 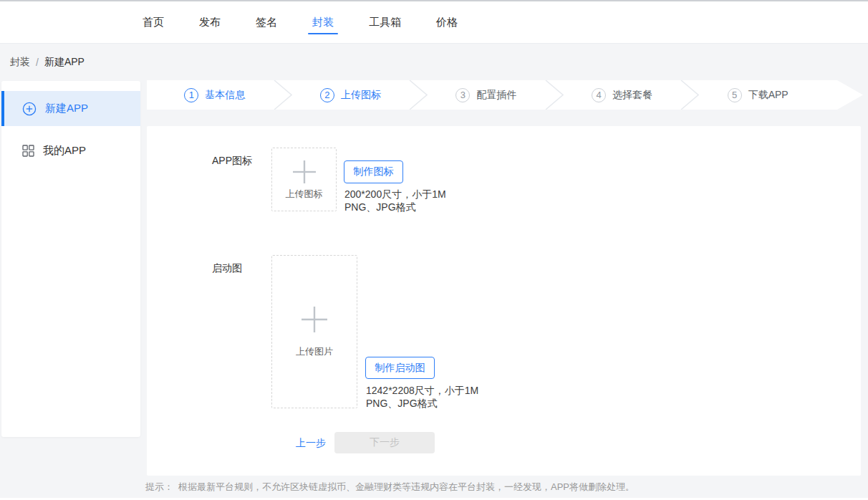 What do you see at coordinates (622, 95) in the screenshot?
I see `step-select-plan: 4 选择套餐` at bounding box center [622, 95].